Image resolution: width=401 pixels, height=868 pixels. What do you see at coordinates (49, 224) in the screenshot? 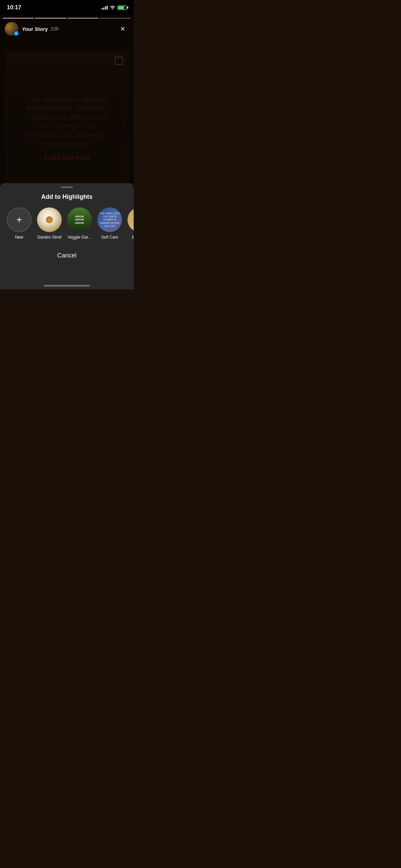
I see `highlight-garden-stroll: Garden Stroll` at bounding box center [49, 224].